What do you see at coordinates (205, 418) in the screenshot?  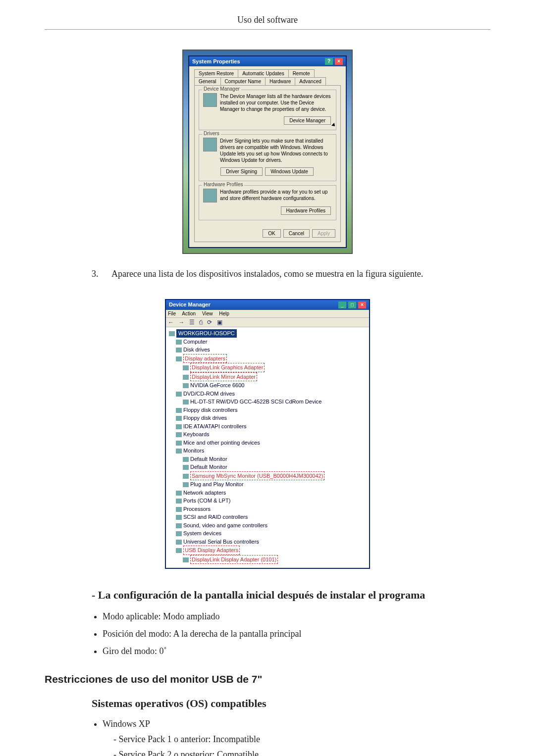 I see `node-fdd: Floppy disk drives` at bounding box center [205, 418].